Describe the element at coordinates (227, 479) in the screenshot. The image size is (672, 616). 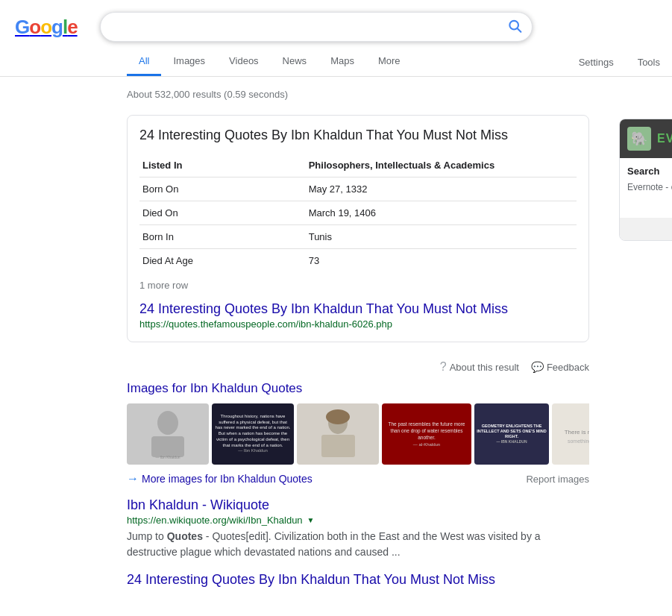
I see `more-images-label: More images for Ibn Khaldun Quotes` at that location.